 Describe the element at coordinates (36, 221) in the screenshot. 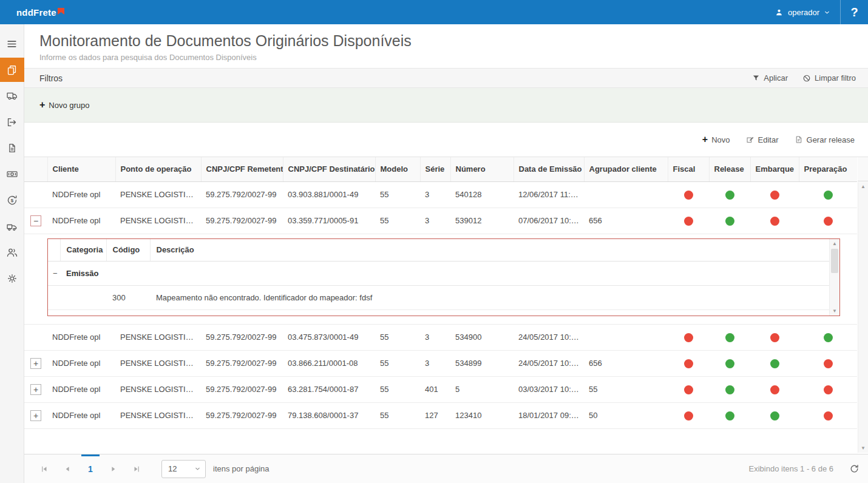

I see `collapse-row-button: −` at that location.